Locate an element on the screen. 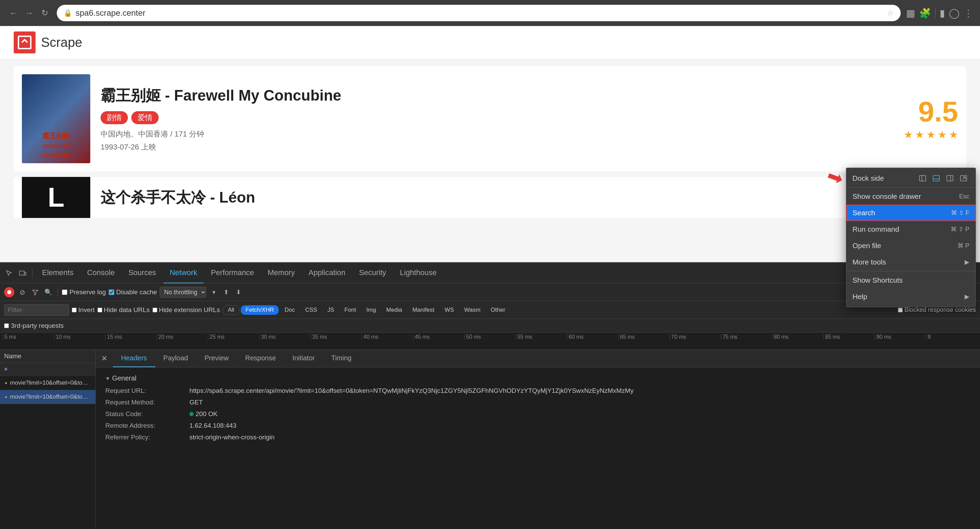 Image resolution: width=980 pixels, height=529 pixels. remote-address-row: Remote Address: 1.62.64.108:443 is located at coordinates (538, 425).